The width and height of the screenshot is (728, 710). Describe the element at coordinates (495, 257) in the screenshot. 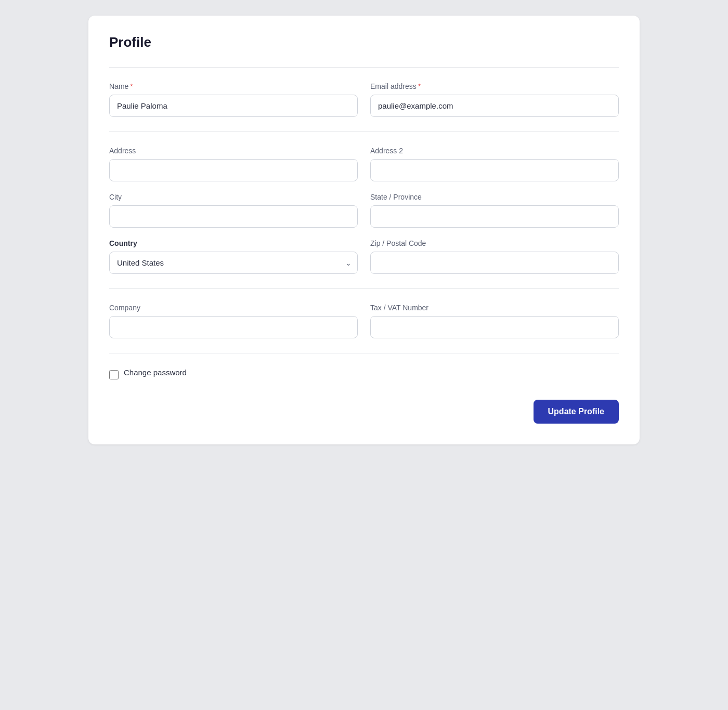

I see `zip-group: Zip / Postal Code` at that location.